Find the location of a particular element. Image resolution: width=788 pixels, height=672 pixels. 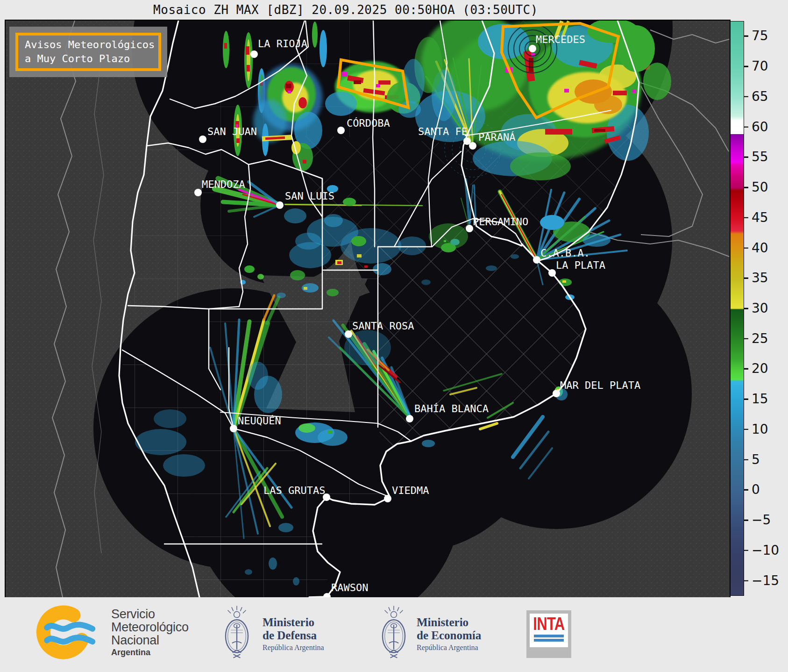

inta-logo: INTA is located at coordinates (549, 634).